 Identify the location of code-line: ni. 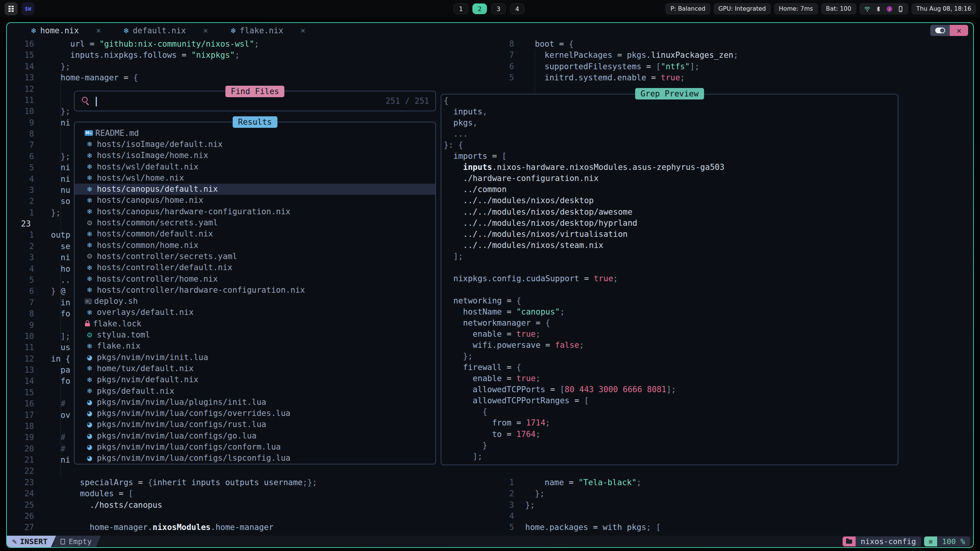
(60, 258).